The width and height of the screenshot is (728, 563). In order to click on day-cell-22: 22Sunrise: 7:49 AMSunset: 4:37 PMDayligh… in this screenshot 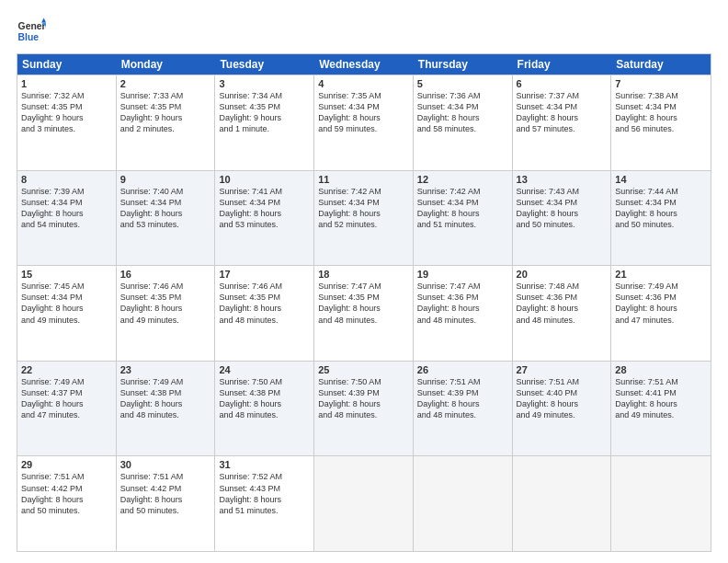, I will do `click(67, 408)`.